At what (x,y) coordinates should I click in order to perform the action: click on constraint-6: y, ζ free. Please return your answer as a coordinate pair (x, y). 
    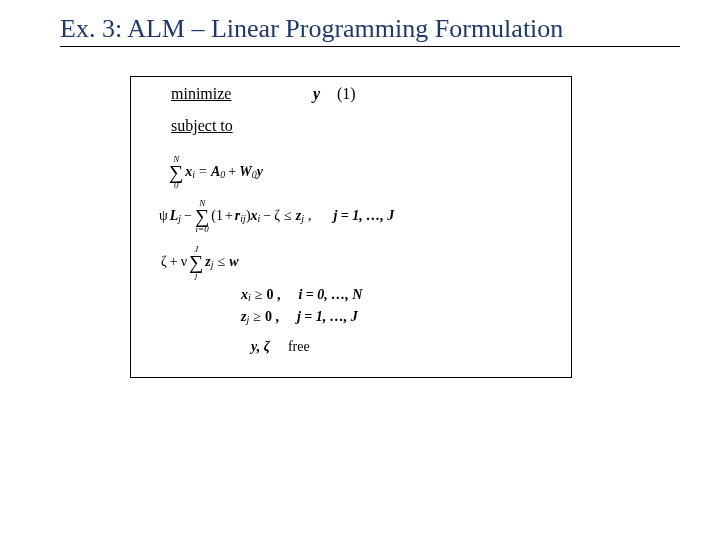
    Looking at the image, I should click on (280, 347).